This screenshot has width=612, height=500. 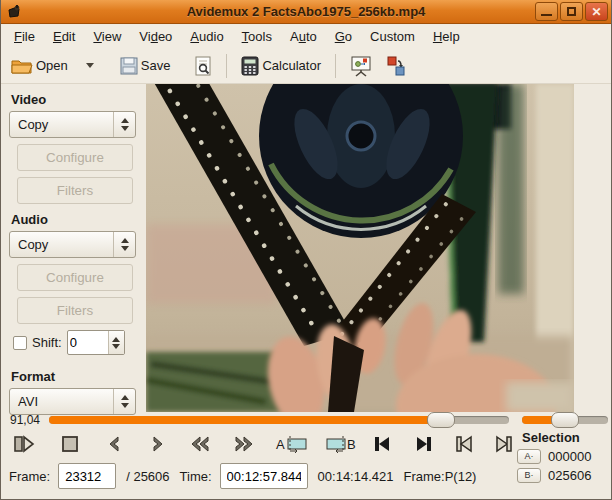 What do you see at coordinates (206, 36) in the screenshot?
I see `menu-audio: Audio` at bounding box center [206, 36].